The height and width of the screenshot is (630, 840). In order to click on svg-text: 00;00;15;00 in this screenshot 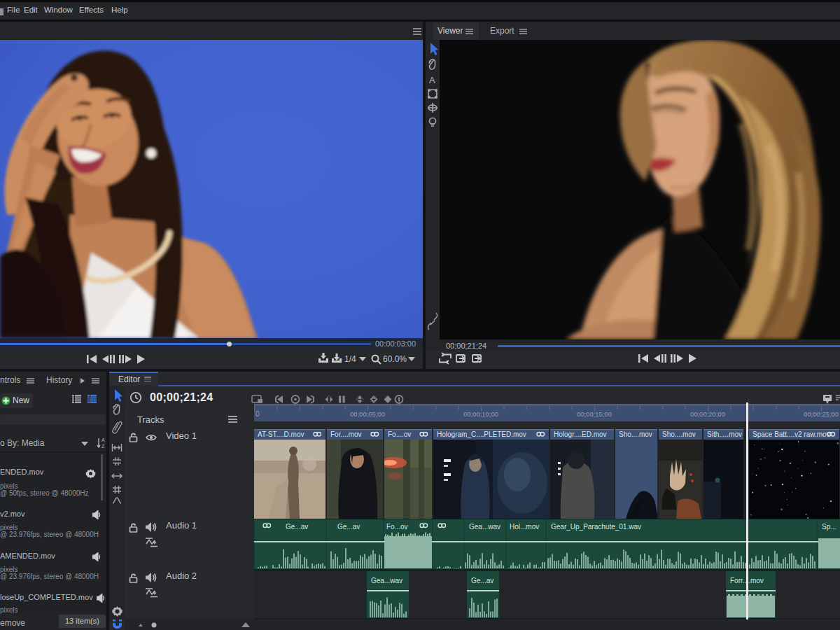, I will do `click(594, 414)`.